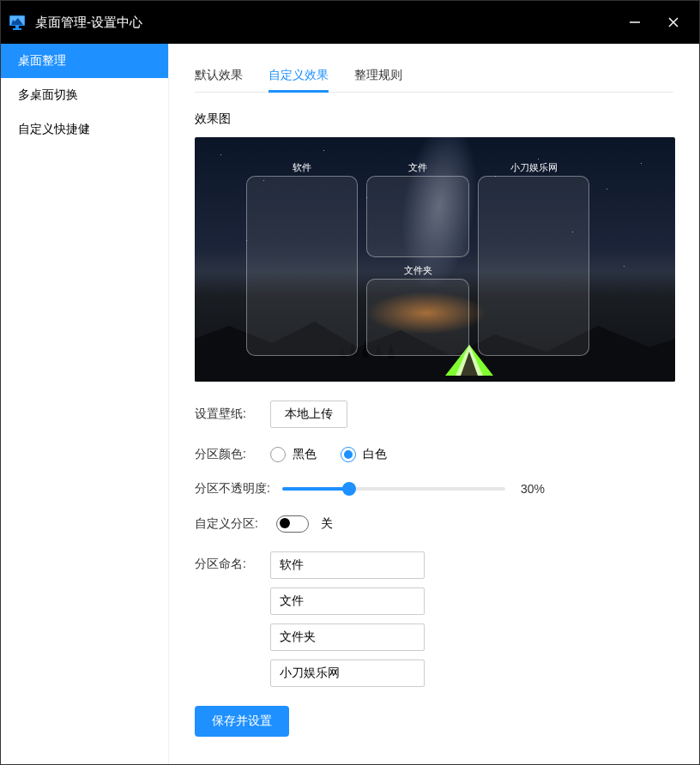 This screenshot has width=700, height=765. What do you see at coordinates (242, 721) in the screenshot?
I see `save-button: 保存并设置` at bounding box center [242, 721].